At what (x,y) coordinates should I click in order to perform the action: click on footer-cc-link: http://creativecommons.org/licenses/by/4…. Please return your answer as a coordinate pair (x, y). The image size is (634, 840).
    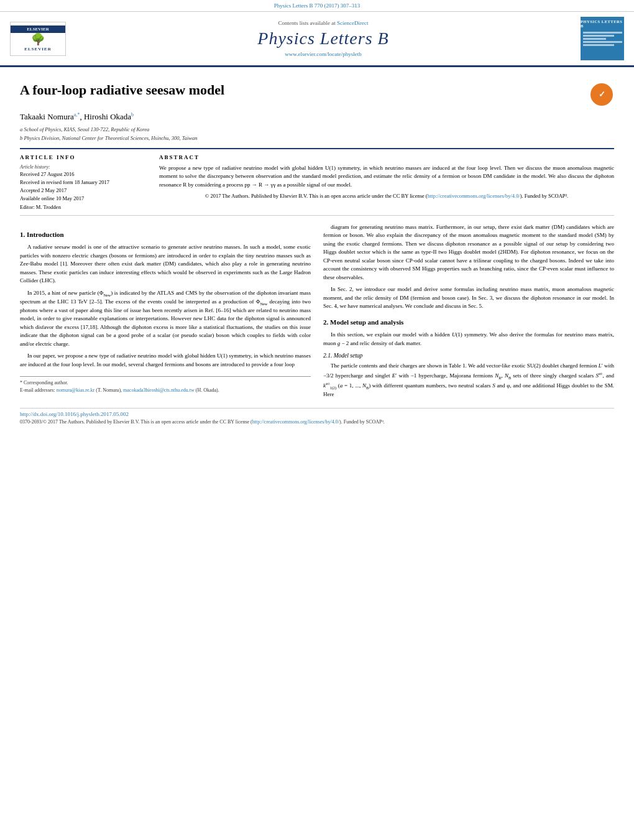
    Looking at the image, I should click on (296, 422).